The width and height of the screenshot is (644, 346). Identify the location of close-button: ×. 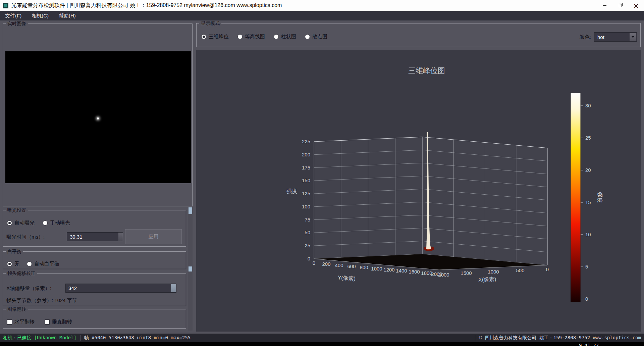
(636, 5).